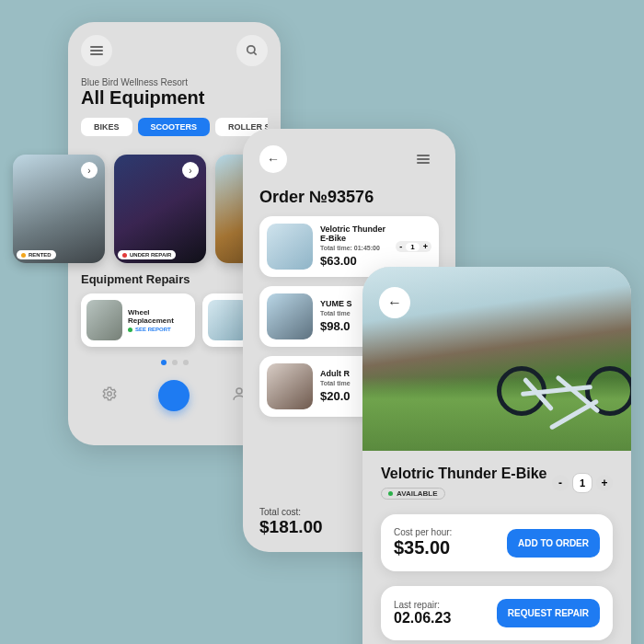 The image size is (644, 644). Describe the element at coordinates (175, 362) in the screenshot. I see `pagination-dots` at that location.